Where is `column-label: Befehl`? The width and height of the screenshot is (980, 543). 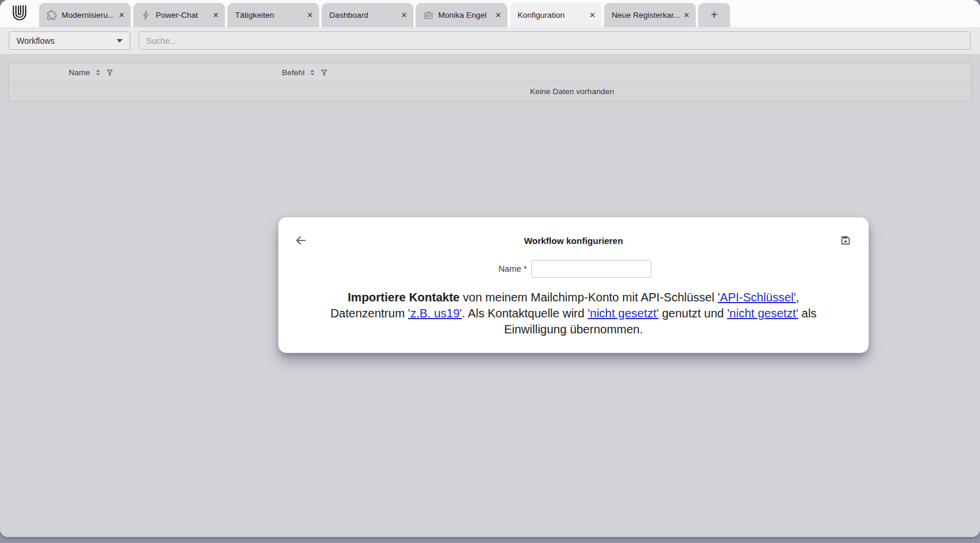 column-label: Befehl is located at coordinates (293, 72).